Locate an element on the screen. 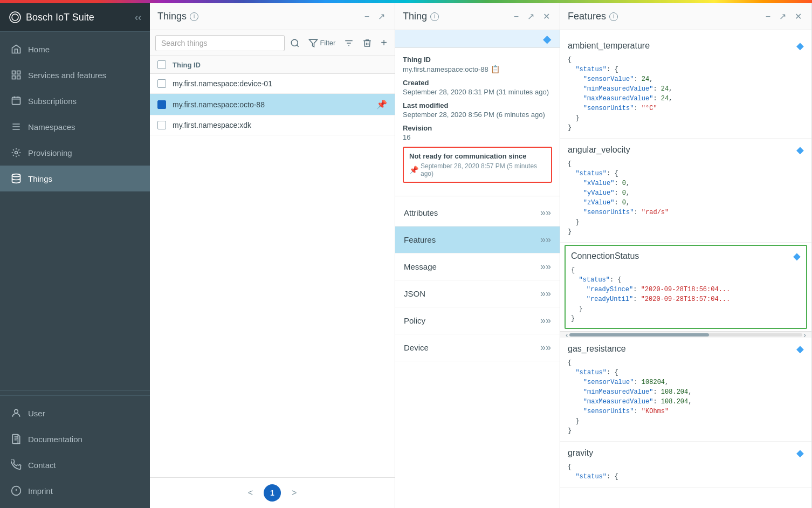 This screenshot has width=812, height=508. sidebar-item-label-namespaces: Namespaces is located at coordinates (52, 127).